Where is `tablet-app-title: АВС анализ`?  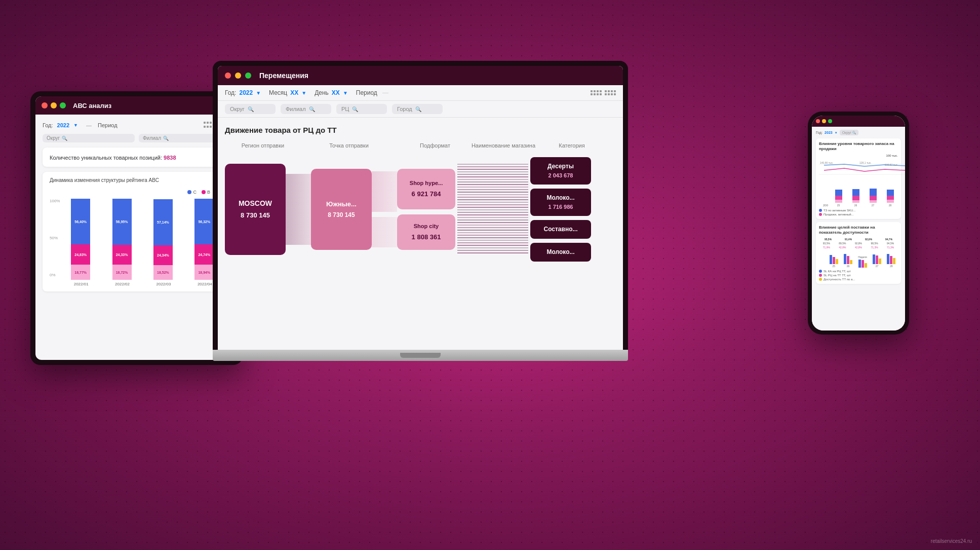 tablet-app-title: АВС анализ is located at coordinates (92, 105).